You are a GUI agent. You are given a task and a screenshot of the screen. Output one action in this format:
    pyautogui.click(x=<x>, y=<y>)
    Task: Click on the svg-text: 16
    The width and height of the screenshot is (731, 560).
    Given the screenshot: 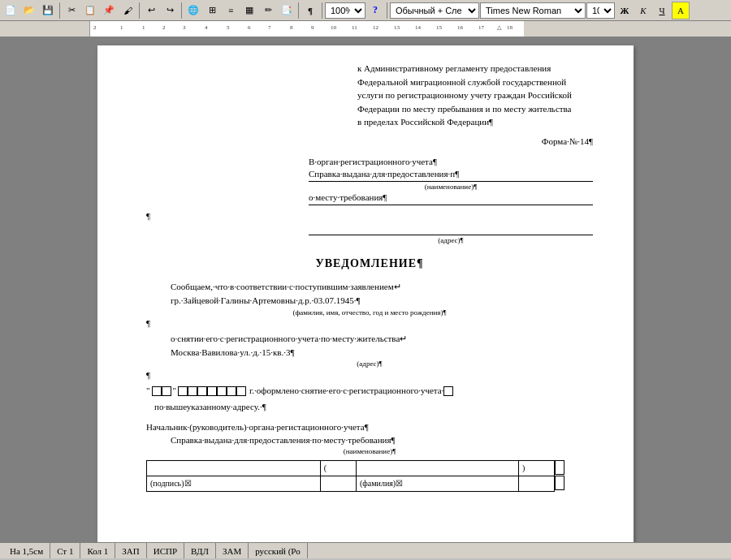 What is the action you would take?
    pyautogui.click(x=461, y=28)
    